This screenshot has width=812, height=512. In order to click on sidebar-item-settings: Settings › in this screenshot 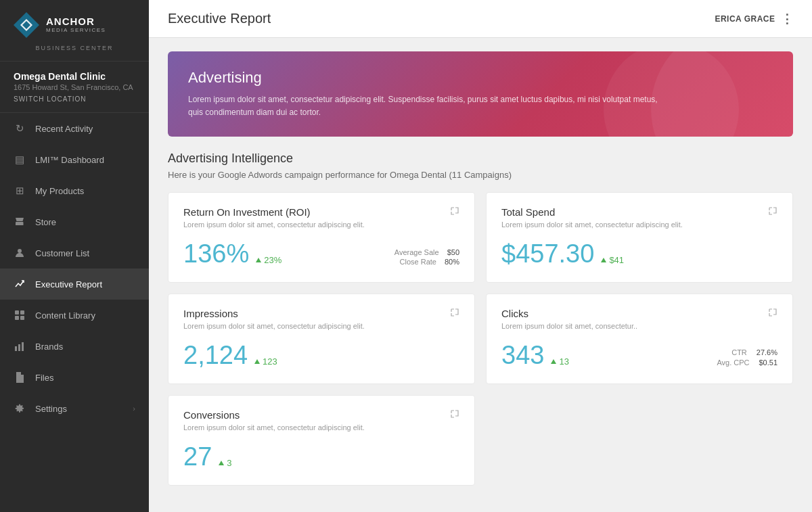, I will do `click(74, 409)`.